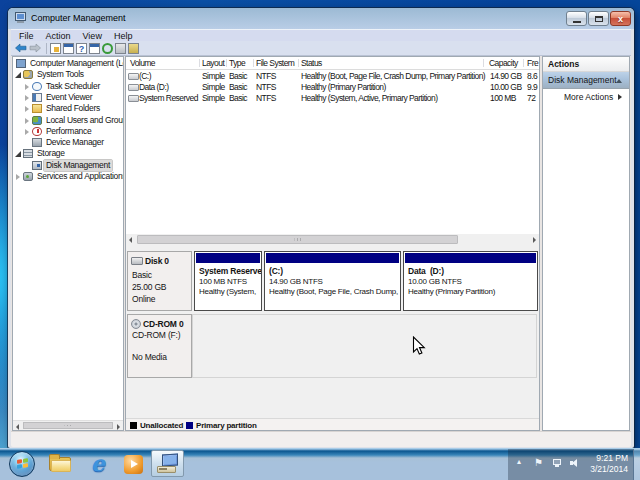 This screenshot has width=640, height=480. I want to click on scrollbar-thumb, so click(298, 240).